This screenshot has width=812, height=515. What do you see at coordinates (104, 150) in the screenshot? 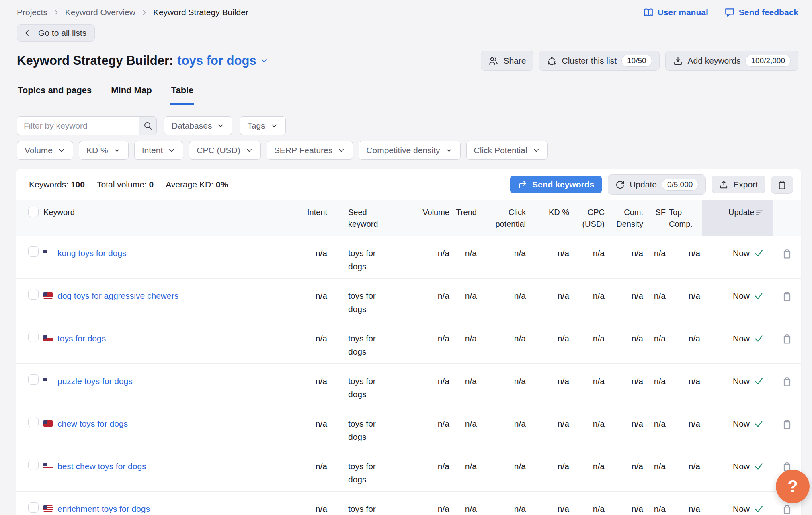
I see `kd-filter-dropdown: KD %` at bounding box center [104, 150].